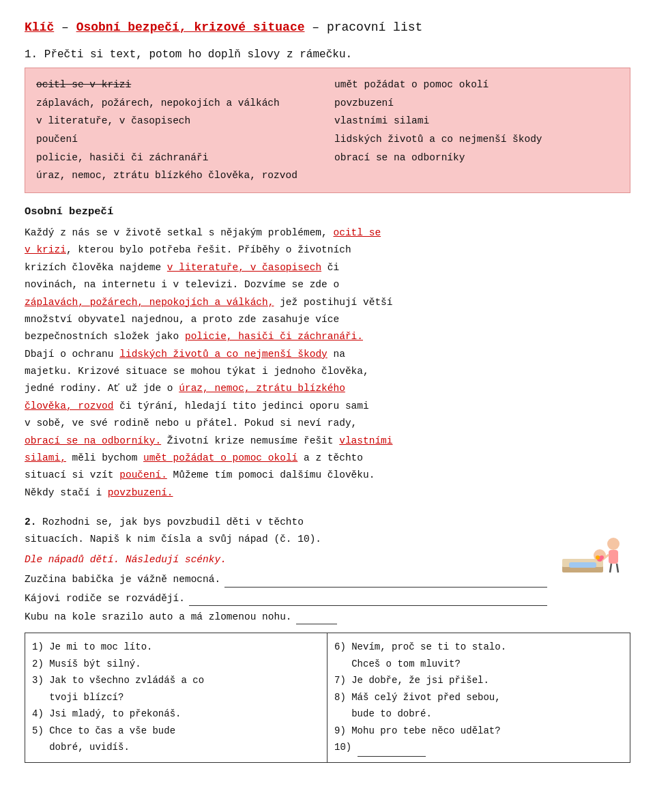 The image size is (655, 812). Describe the element at coordinates (476, 104) in the screenshot. I see `pink-box-item-4: povzbuzení` at that location.